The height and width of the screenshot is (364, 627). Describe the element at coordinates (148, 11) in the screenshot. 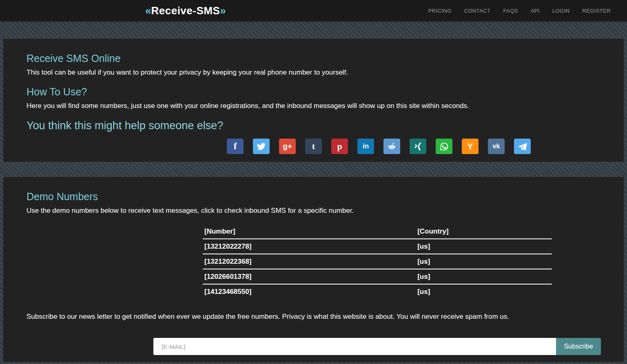

I see `brand-chevron-left: «` at that location.